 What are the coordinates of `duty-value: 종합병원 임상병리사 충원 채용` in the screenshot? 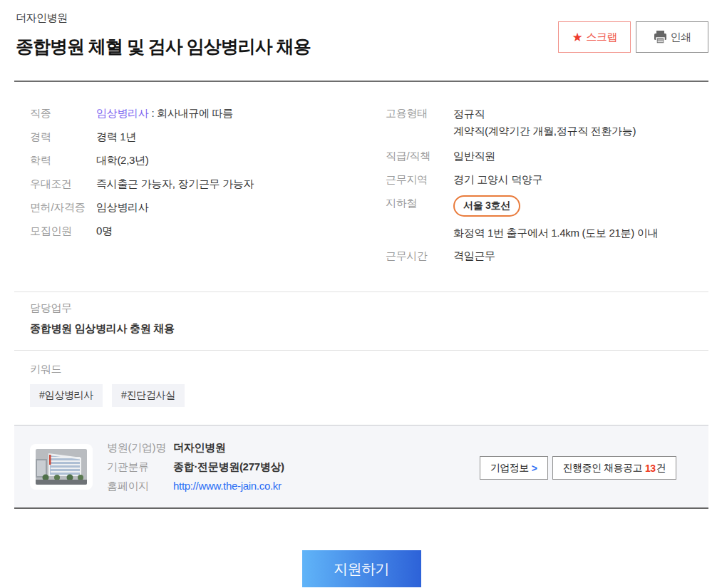 It's located at (369, 329).